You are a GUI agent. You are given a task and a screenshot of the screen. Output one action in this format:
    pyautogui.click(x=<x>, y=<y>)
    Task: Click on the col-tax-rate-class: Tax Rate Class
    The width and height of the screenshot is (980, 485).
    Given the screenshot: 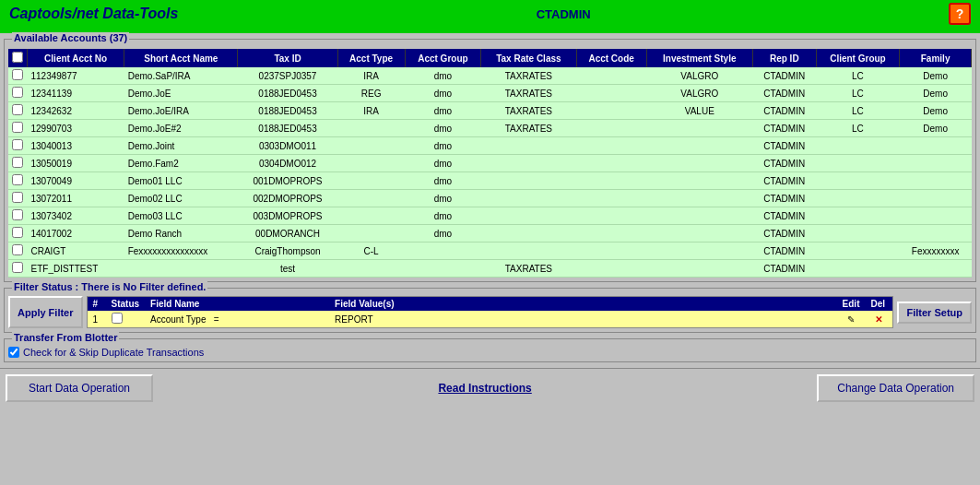 What is the action you would take?
    pyautogui.click(x=529, y=58)
    